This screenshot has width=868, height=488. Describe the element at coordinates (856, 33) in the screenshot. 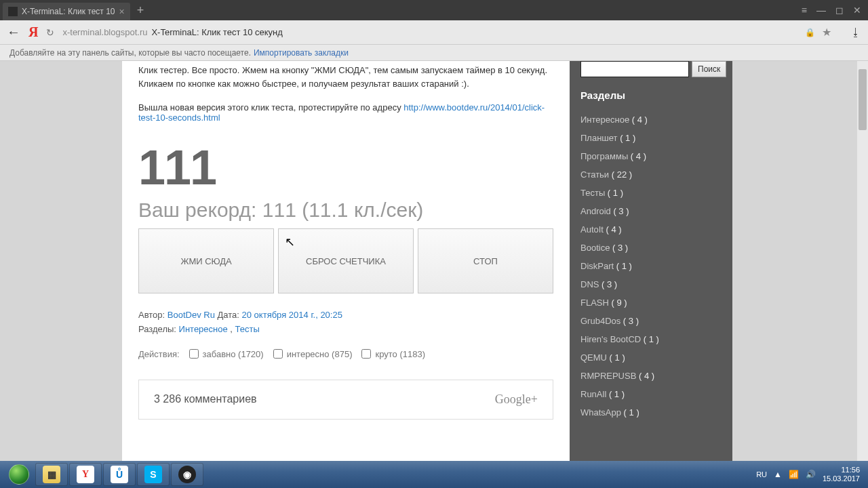

I see `downloads-icon: ⭳` at that location.